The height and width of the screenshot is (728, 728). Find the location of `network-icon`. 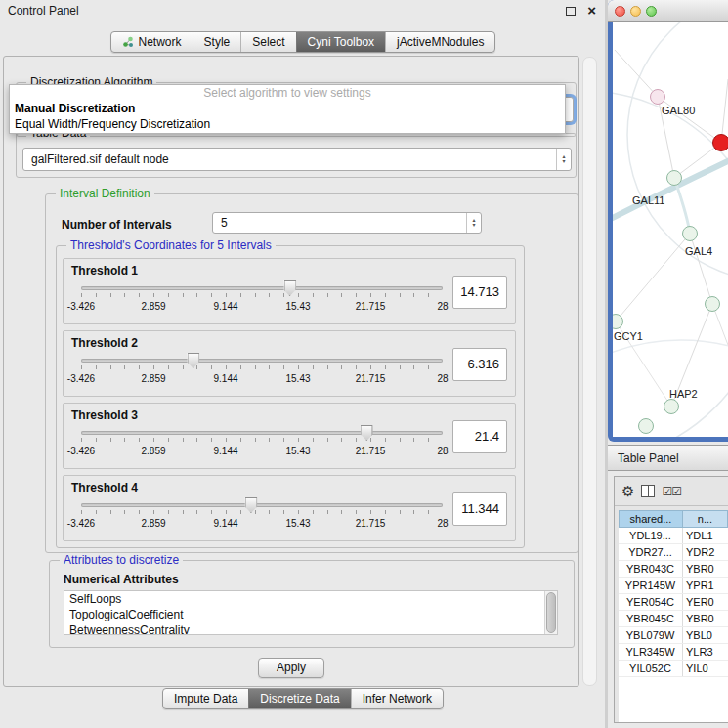

network-icon is located at coordinates (128, 42).